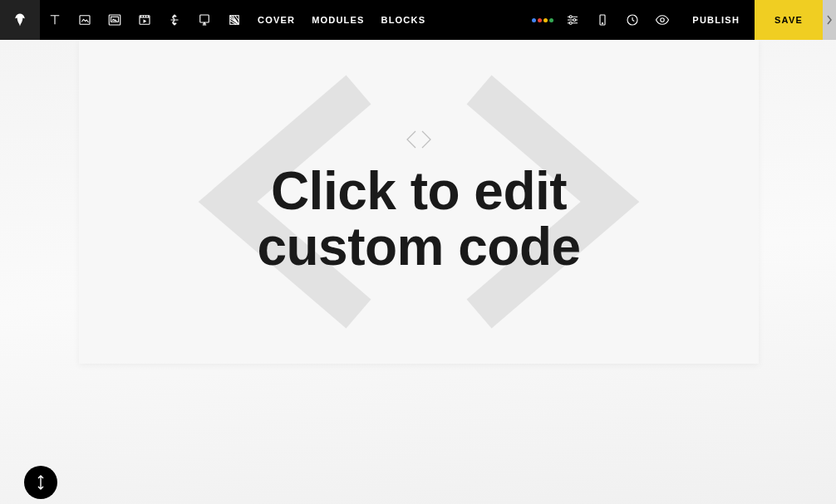 Image resolution: width=836 pixels, height=504 pixels. What do you see at coordinates (632, 20) in the screenshot?
I see `clock-icon` at bounding box center [632, 20].